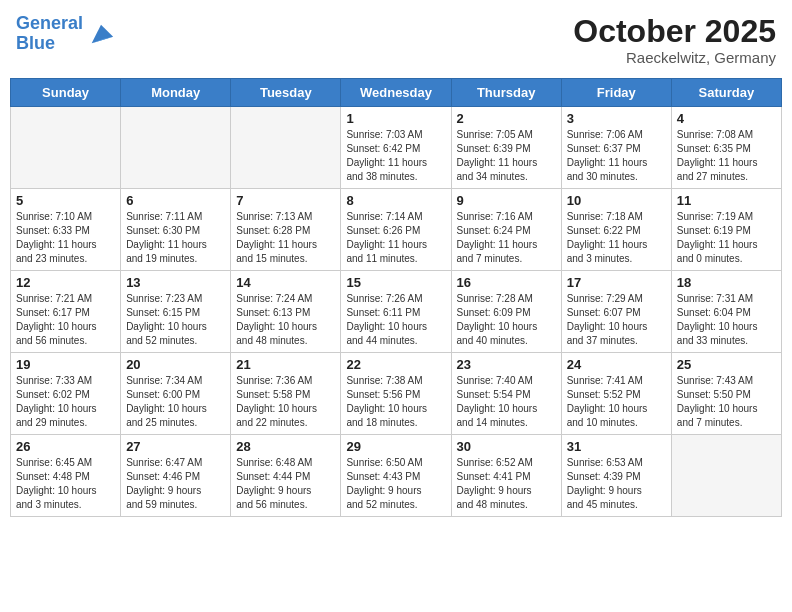 The height and width of the screenshot is (612, 792). Describe the element at coordinates (616, 156) in the screenshot. I see `day-info: Sunrise: 7:06 AM Sunset: 6:37 PM Dayligh…` at that location.